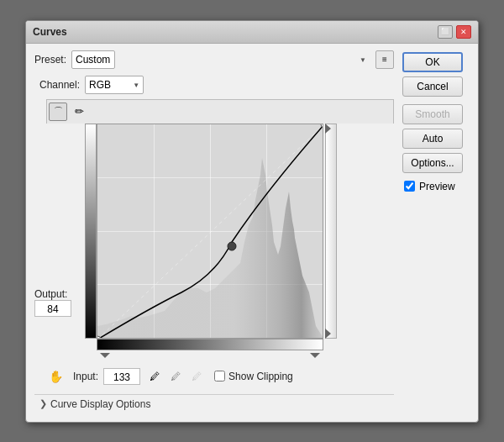  What do you see at coordinates (437, 187) in the screenshot?
I see `preview-label: Preview` at bounding box center [437, 187].